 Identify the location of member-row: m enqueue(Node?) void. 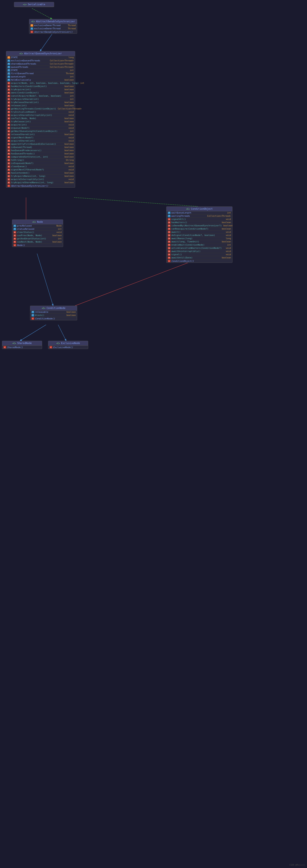
(40, 128).